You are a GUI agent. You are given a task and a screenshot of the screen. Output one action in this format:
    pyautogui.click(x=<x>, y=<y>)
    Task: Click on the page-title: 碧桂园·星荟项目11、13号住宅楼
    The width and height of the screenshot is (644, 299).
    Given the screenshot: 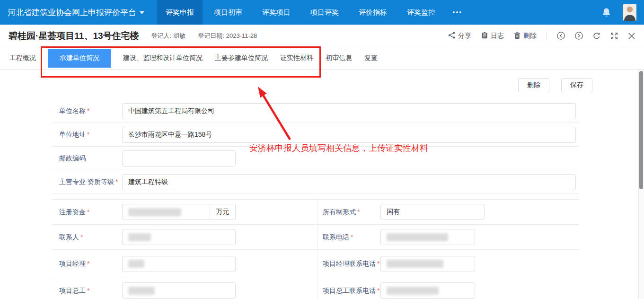 What is the action you would take?
    pyautogui.click(x=74, y=36)
    